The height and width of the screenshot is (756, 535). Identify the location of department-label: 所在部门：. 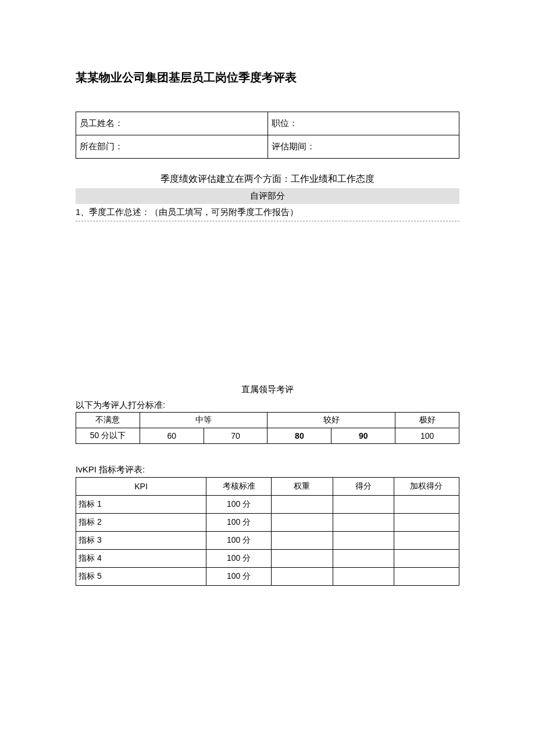
(172, 147).